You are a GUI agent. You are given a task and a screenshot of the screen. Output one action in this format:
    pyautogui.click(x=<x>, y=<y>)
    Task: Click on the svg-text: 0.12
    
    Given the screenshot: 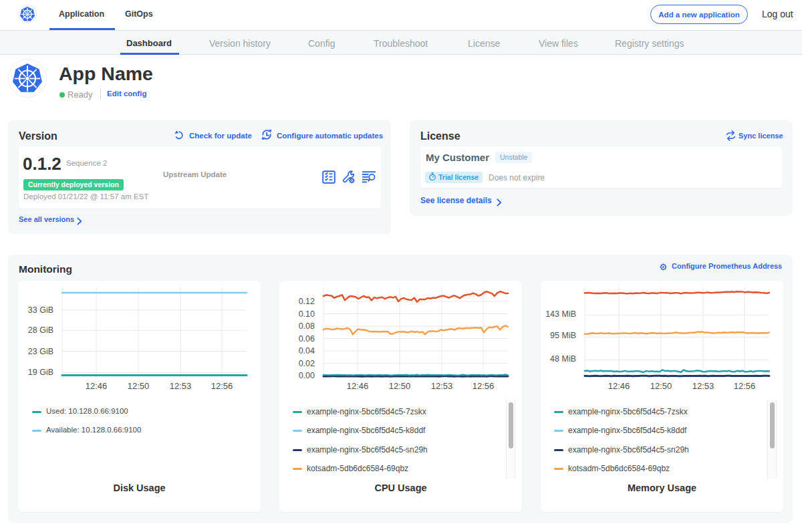 What is the action you would take?
    pyautogui.click(x=307, y=301)
    